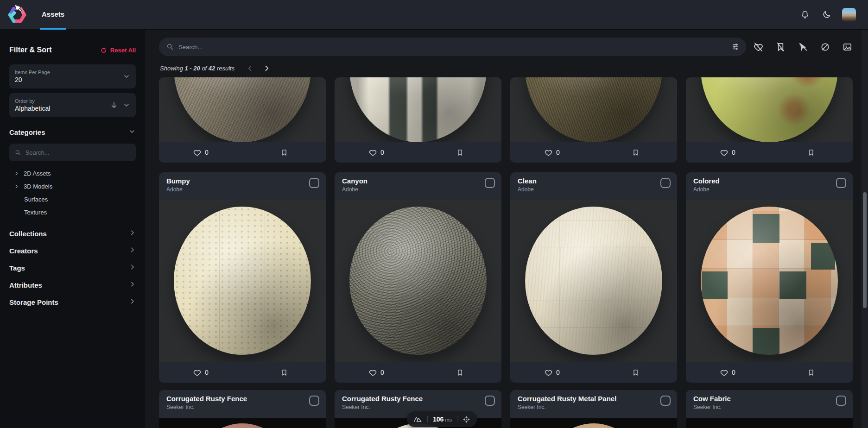 This screenshot has width=868, height=428. Describe the element at coordinates (72, 302) in the screenshot. I see `section-storage-points: Storage Points` at that location.